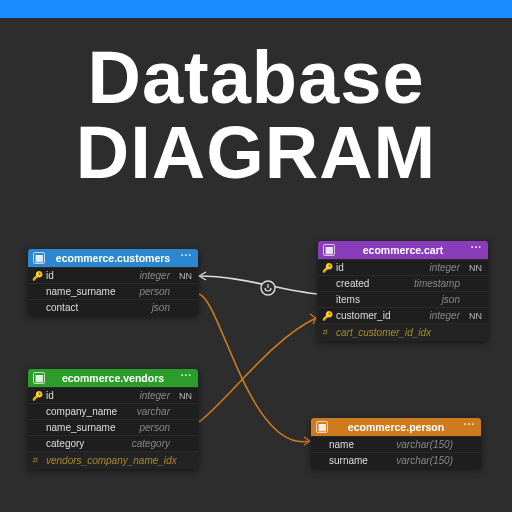 This screenshot has width=512, height=512. I want to click on column-name: company_name, so click(92, 412).